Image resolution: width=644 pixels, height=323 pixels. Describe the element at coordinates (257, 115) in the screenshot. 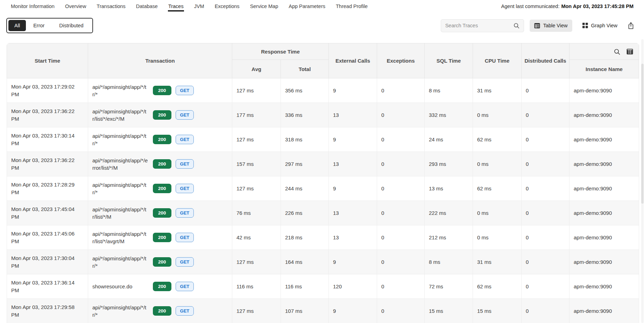

I see `cell-avg-response: 177 ms` at that location.